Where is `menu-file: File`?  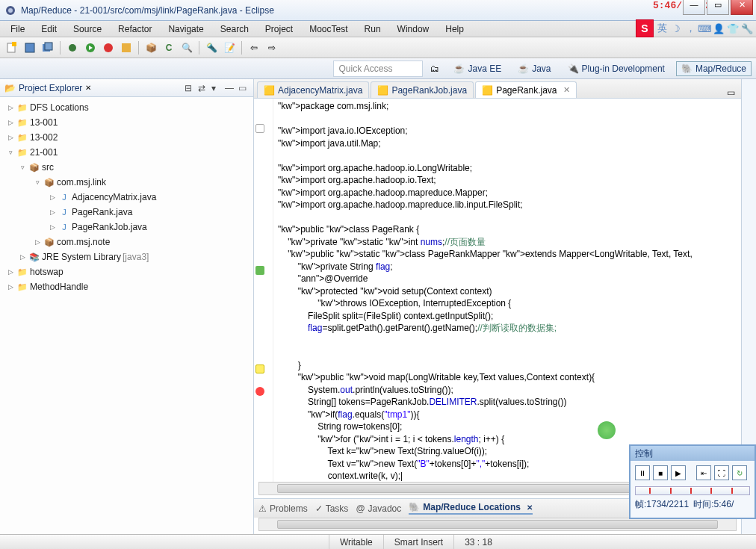
menu-file: File is located at coordinates (18, 29).